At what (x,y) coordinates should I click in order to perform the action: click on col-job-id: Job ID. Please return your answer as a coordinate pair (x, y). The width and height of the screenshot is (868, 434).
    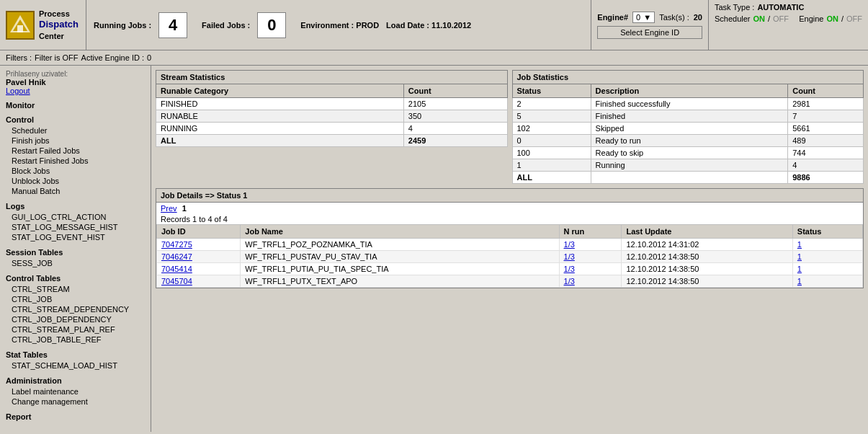
    Looking at the image, I should click on (199, 232).